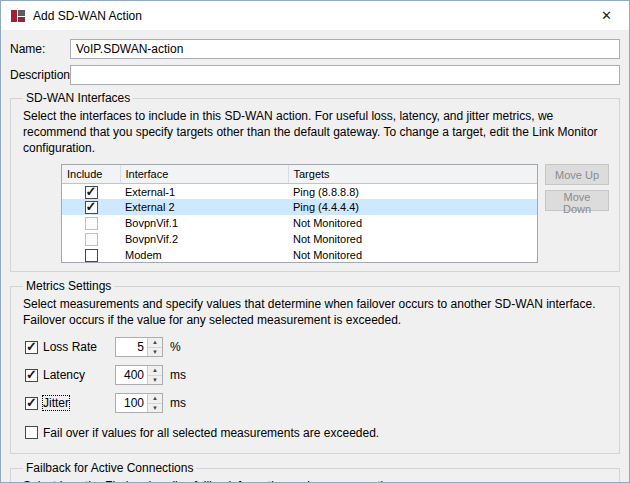 Image resolution: width=630 pixels, height=483 pixels. Describe the element at coordinates (317, 434) in the screenshot. I see `all-measurements-row: Fail over if values for all selected mea…` at that location.